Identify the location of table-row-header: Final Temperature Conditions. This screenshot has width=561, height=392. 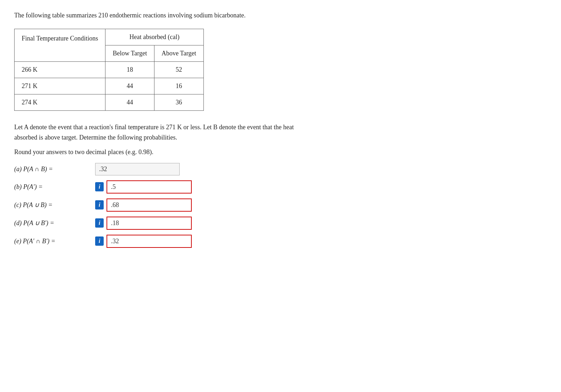
(60, 45).